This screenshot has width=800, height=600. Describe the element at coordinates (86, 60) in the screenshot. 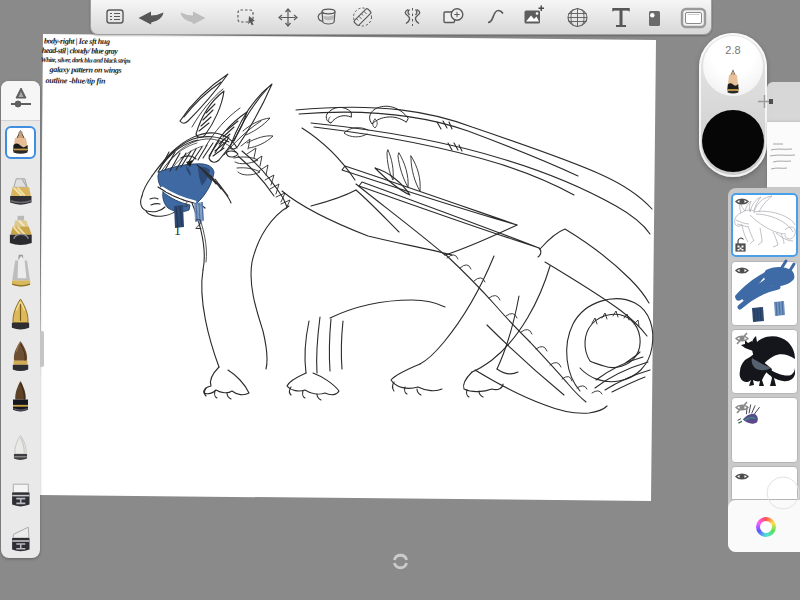

I see `svg-text:White, silver, dark blu and bl: White, silver, dark blu and black strips` at that location.